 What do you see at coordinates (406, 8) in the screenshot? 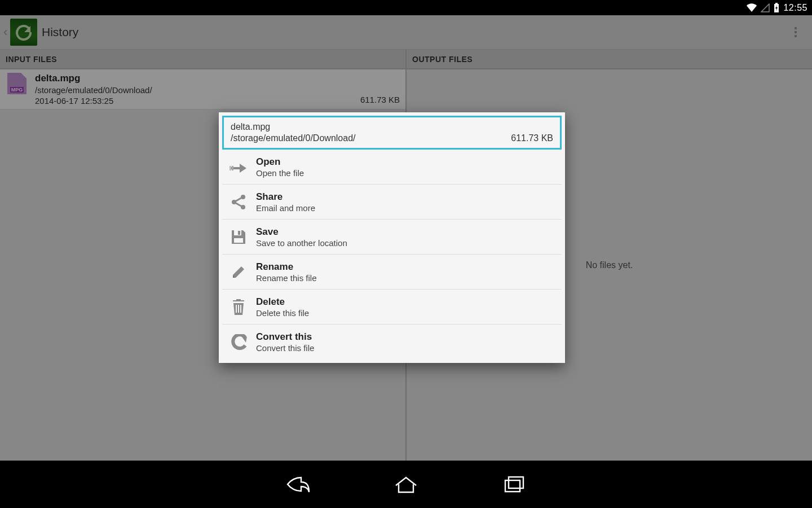
I see `status-bar: 12:55` at bounding box center [406, 8].